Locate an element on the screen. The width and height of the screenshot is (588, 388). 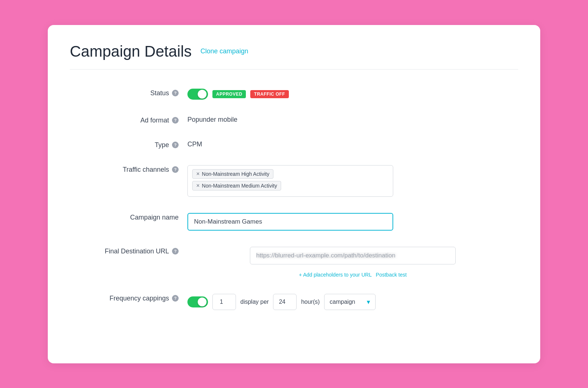
traffic-channels-row: Traffic channels ? × Non-Mainstream High… is located at coordinates (294, 180).